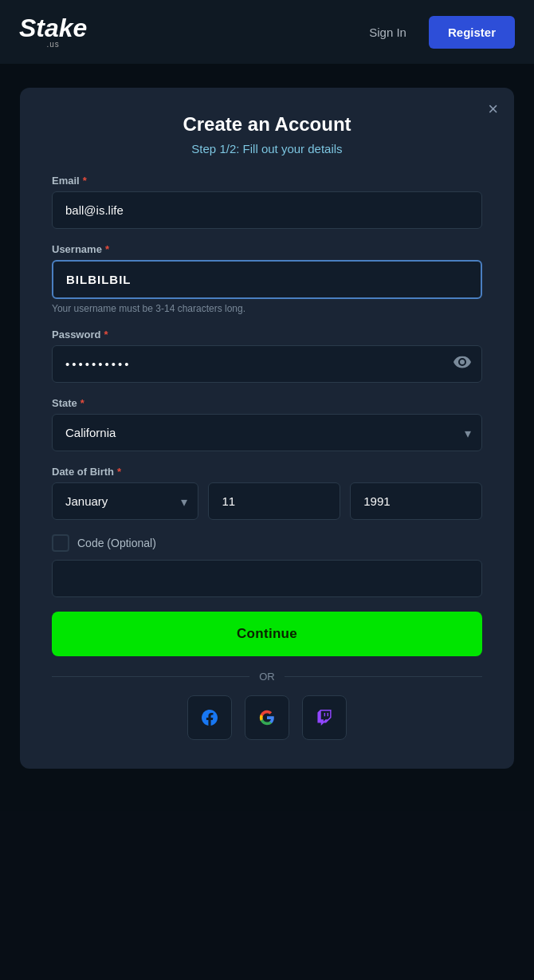  Describe the element at coordinates (324, 718) in the screenshot. I see `twitch-login-button` at that location.